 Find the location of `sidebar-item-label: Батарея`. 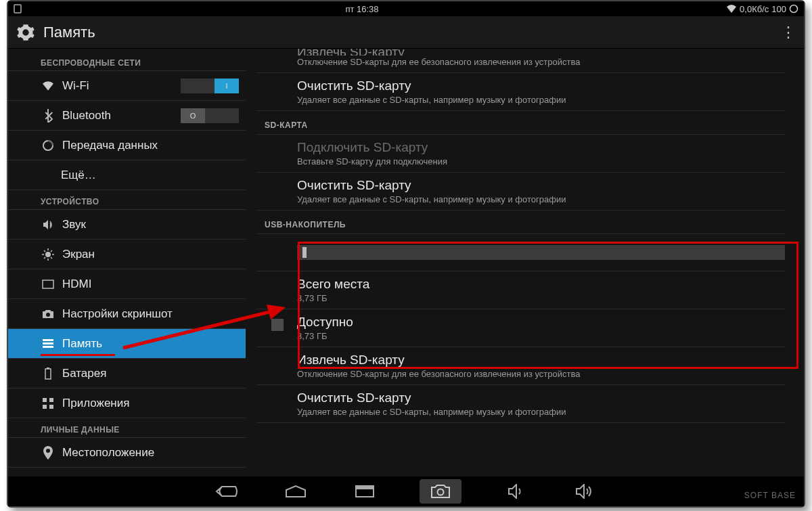

sidebar-item-label: Батарея is located at coordinates (84, 374).